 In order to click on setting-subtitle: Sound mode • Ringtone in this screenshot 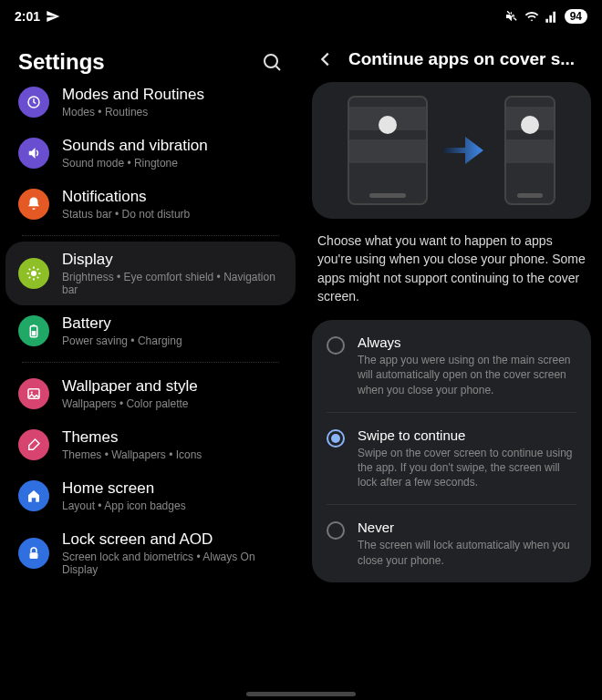, I will do `click(135, 163)`.